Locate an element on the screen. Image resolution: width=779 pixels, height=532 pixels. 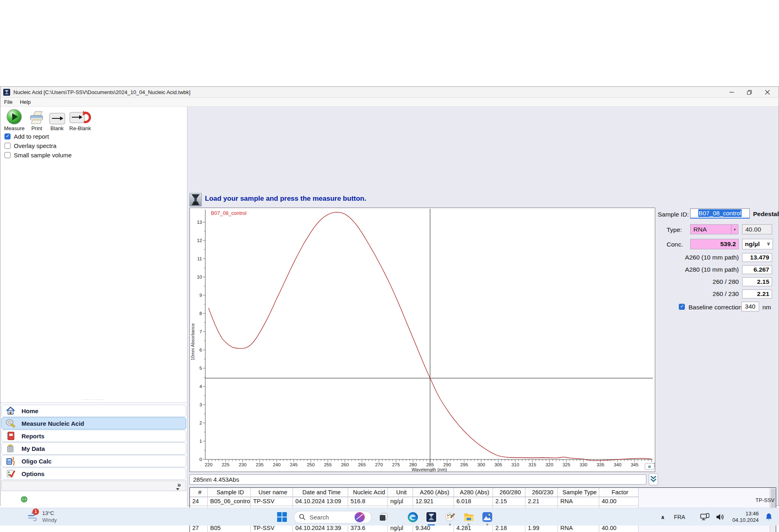
notifications-button is located at coordinates (769, 517).